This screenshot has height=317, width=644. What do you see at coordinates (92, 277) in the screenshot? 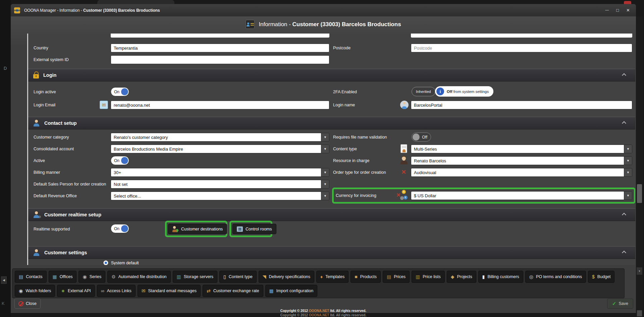
I see `toolbar-button-series: ◉Series` at bounding box center [92, 277].